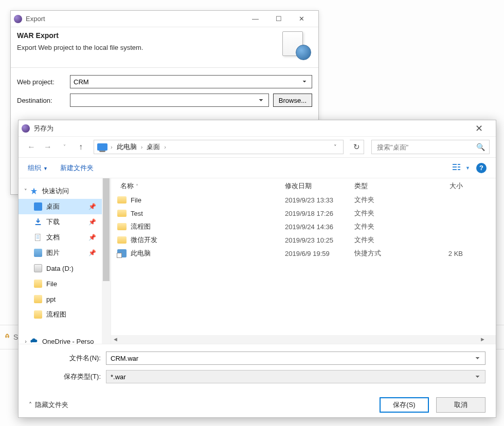 Image resolution: width=504 pixels, height=426 pixels. What do you see at coordinates (191, 82) in the screenshot?
I see `web-project-select: CRM` at bounding box center [191, 82].